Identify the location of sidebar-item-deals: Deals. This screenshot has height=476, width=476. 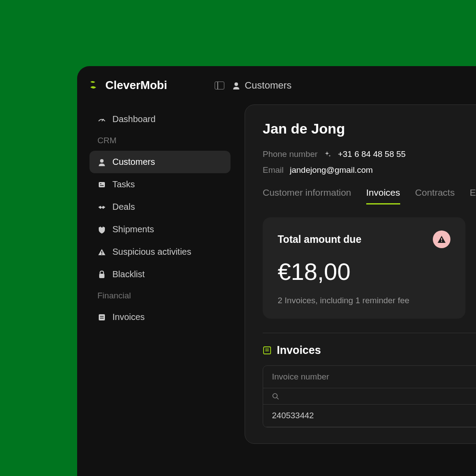
(160, 207).